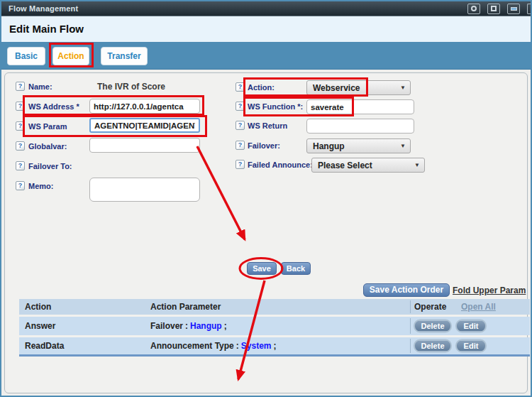 This screenshot has width=532, height=397. I want to click on ws-return-input, so click(360, 126).